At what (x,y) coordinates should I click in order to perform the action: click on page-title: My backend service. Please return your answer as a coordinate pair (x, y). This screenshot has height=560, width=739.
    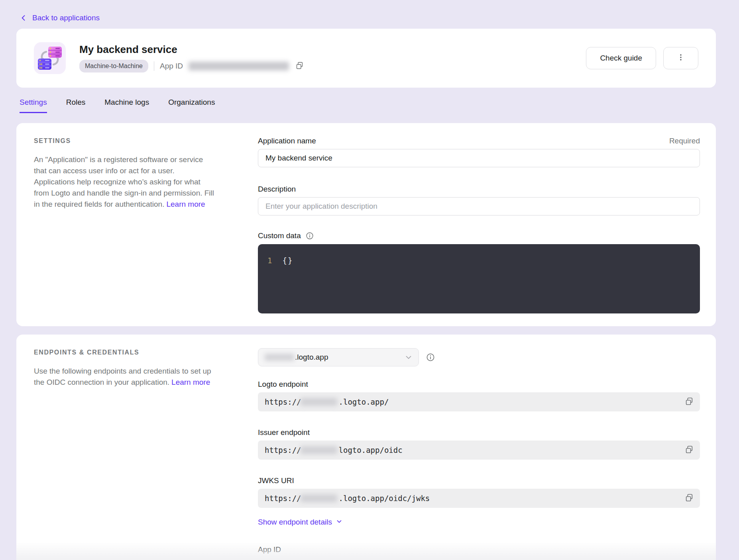
    Looking at the image, I should click on (192, 50).